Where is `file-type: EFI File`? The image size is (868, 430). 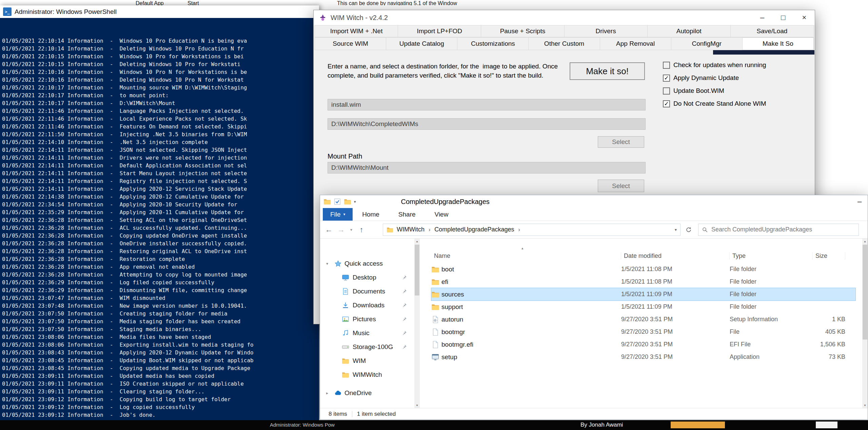
file-type: EFI File is located at coordinates (771, 344).